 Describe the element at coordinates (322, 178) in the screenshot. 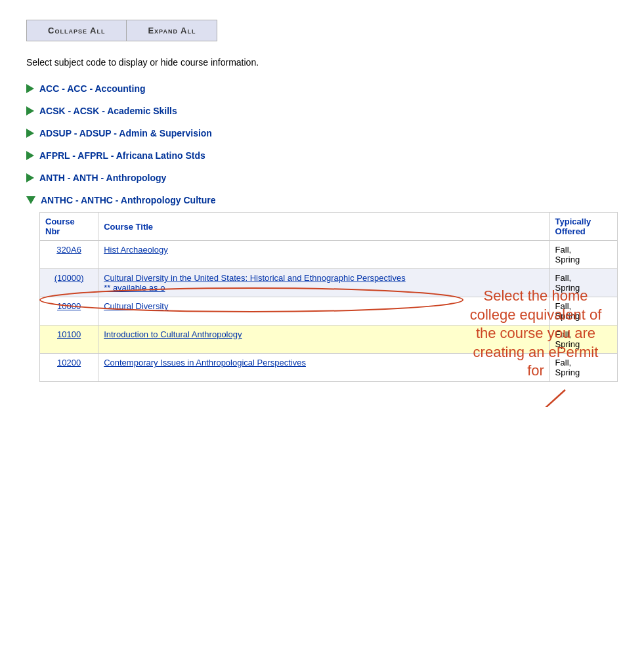

I see `subject-header-anth: ANTH - ANTH - Anthropology` at that location.